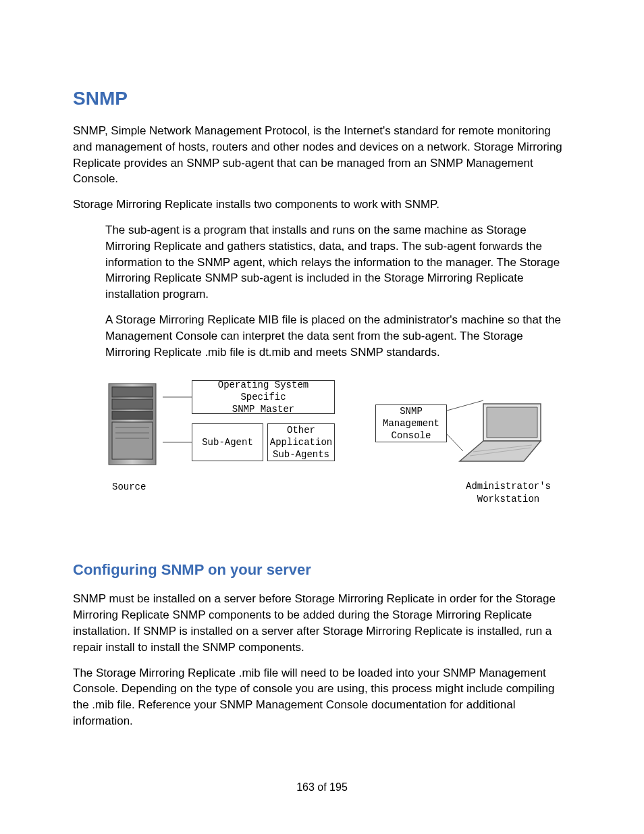 This screenshot has width=644, height=834. Describe the element at coordinates (338, 336) in the screenshot. I see `mib-paragraph: A Storage Mirroring Replicate MIB file i…` at that location.